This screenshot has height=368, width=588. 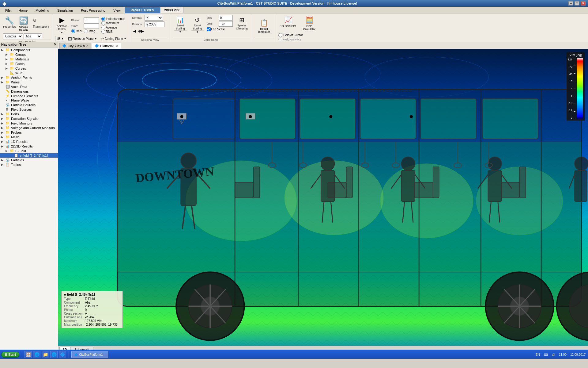 What do you see at coordinates (13, 36) in the screenshot?
I see `contour-dropdown: Contour` at bounding box center [13, 36].